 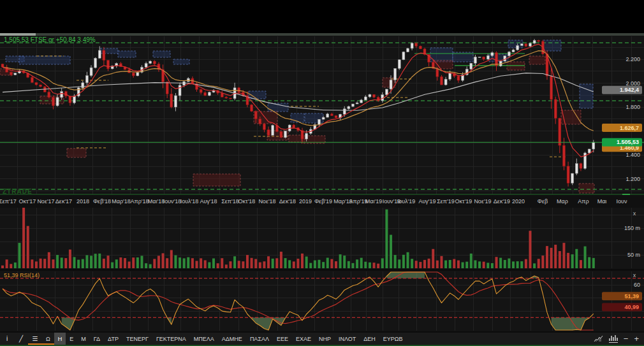 I want to click on tab-ΙΝΛΟΤ: ΙΝΛΟΤ, so click(x=347, y=339).